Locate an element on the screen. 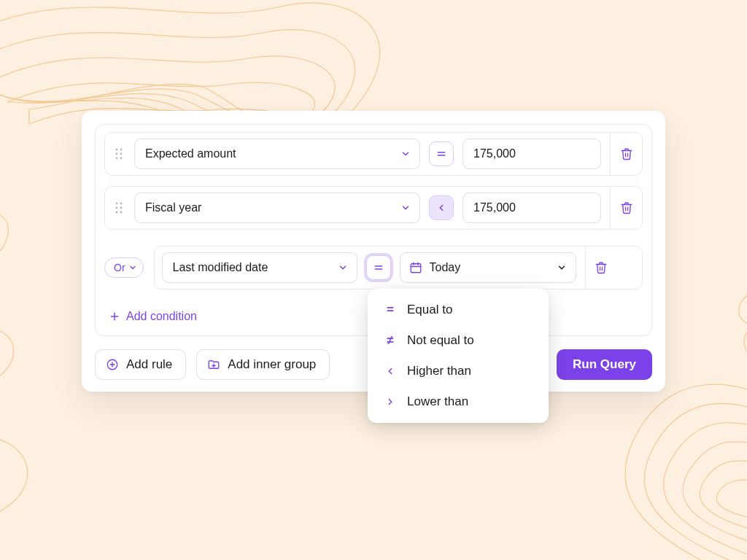 Image resolution: width=747 pixels, height=560 pixels. operator-option-label: Not equal to is located at coordinates (441, 341).